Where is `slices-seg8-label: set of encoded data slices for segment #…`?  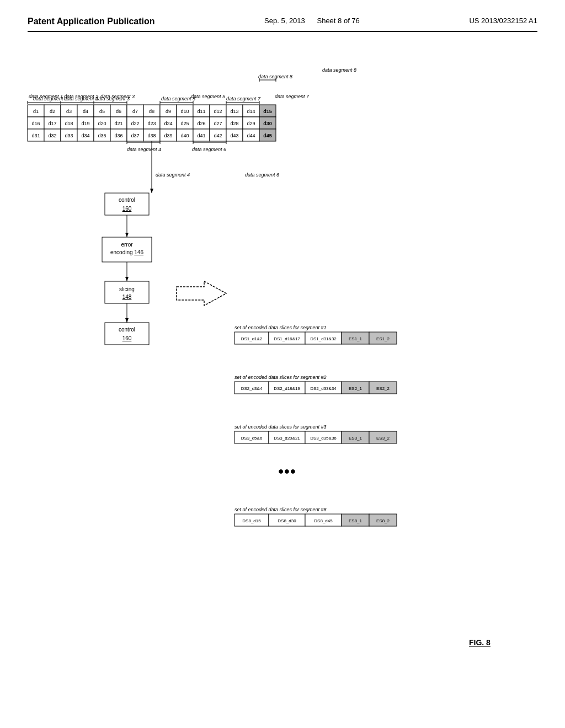
slices-seg8-label: set of encoded data slices for segment #… is located at coordinates (280, 510).